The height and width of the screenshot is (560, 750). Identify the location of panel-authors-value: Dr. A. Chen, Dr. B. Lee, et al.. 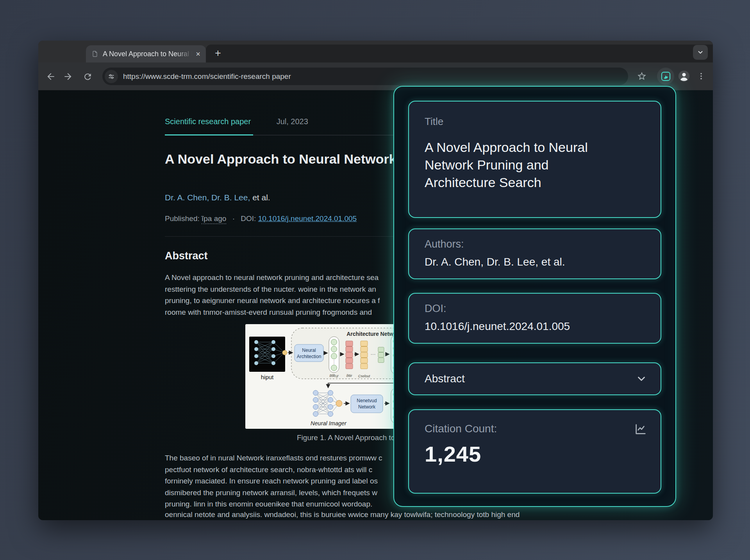
(535, 262).